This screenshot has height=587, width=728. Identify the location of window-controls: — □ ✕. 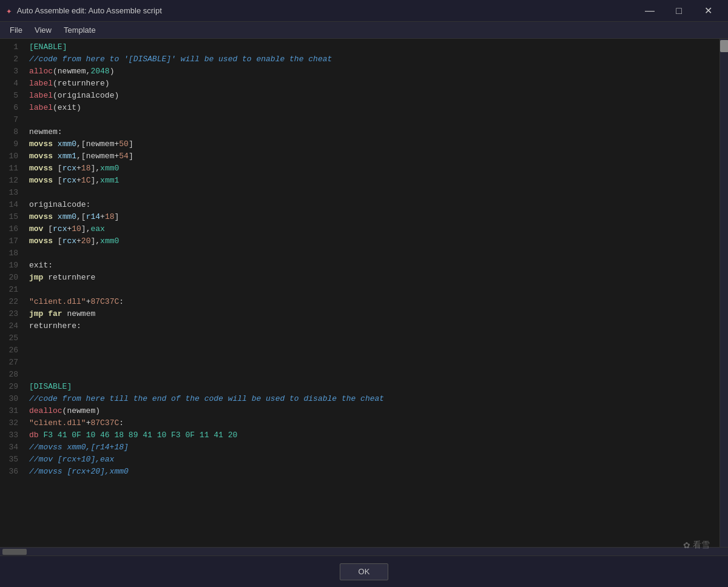
(679, 11).